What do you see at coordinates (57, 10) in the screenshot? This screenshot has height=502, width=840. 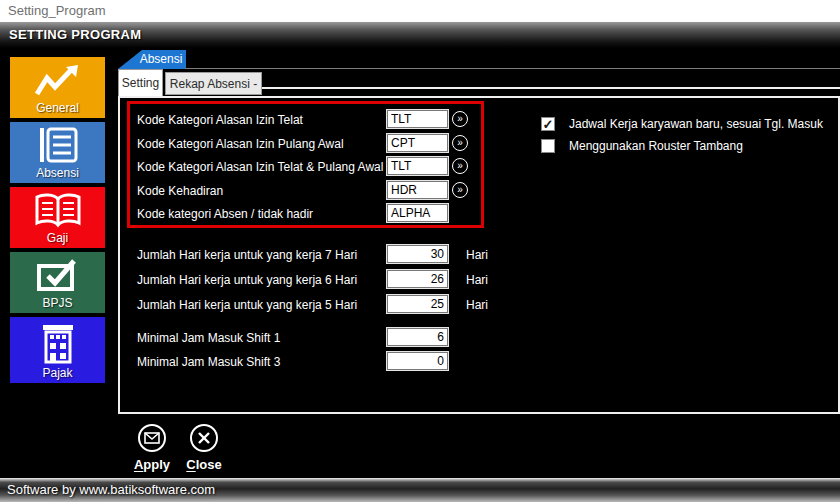 I see `window-title: Setting_Program` at bounding box center [57, 10].